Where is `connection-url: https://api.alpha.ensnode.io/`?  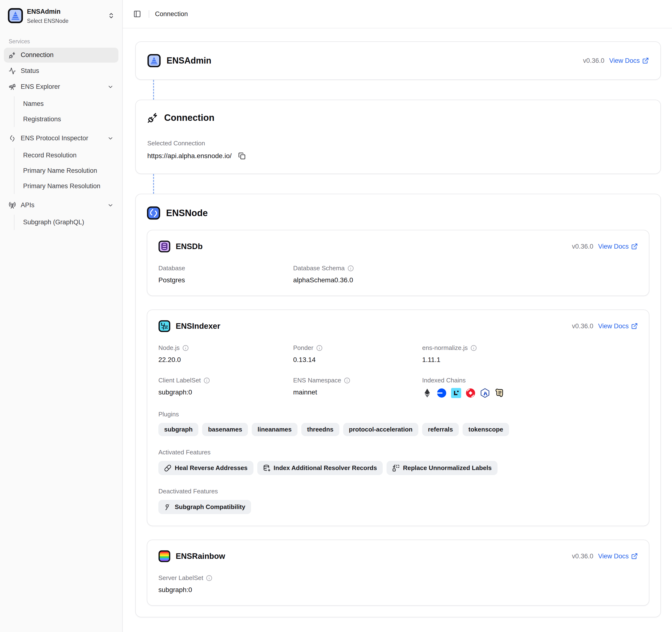
connection-url: https://api.alpha.ensnode.io/ is located at coordinates (189, 156).